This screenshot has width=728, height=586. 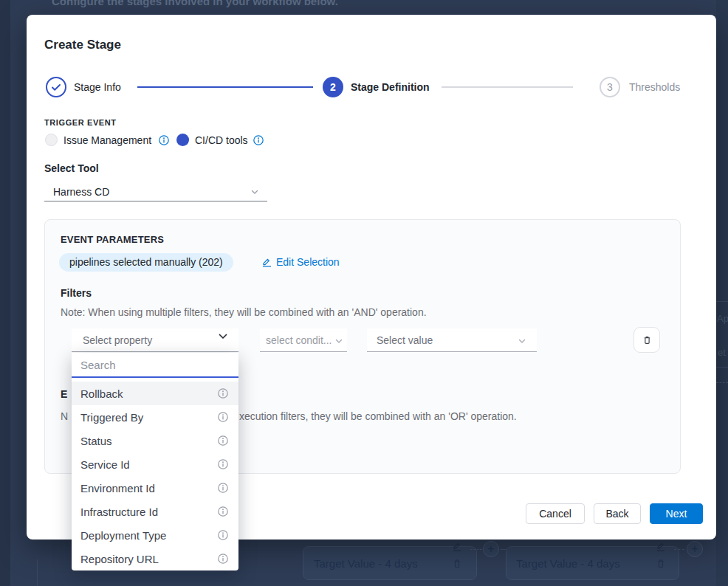 What do you see at coordinates (647, 339) in the screenshot?
I see `delete-filter-button` at bounding box center [647, 339].